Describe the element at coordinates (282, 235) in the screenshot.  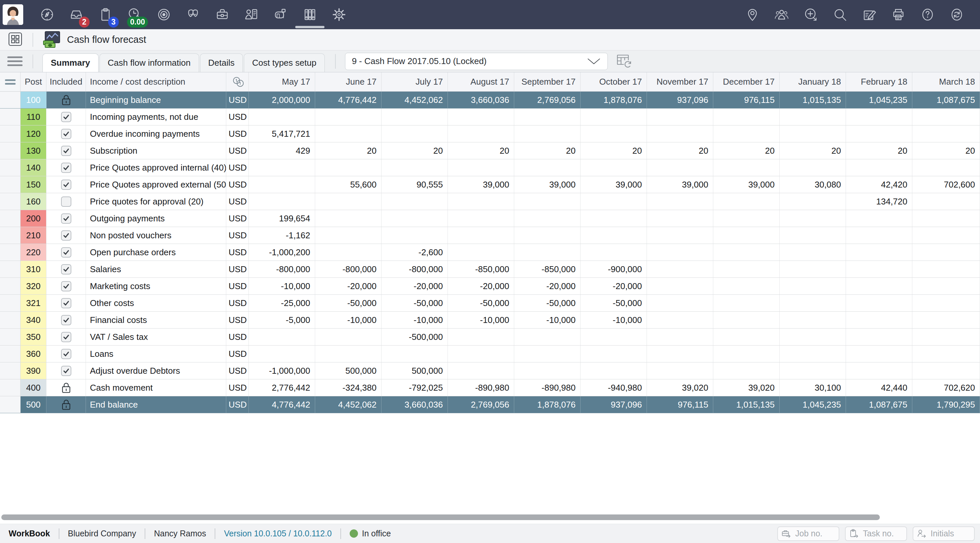
I see `value-cell: -1,162` at that location.